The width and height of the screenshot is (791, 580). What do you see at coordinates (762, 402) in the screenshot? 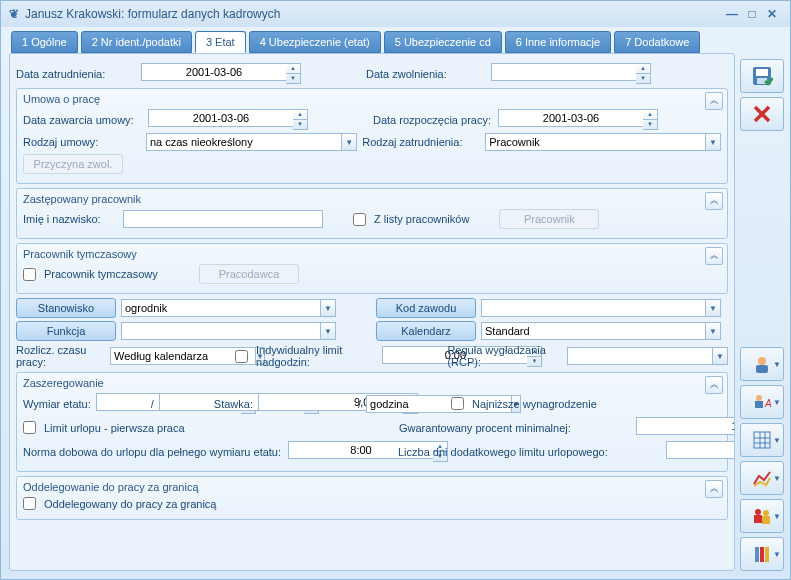
I see `side-btn-2: A▼` at bounding box center [762, 402].